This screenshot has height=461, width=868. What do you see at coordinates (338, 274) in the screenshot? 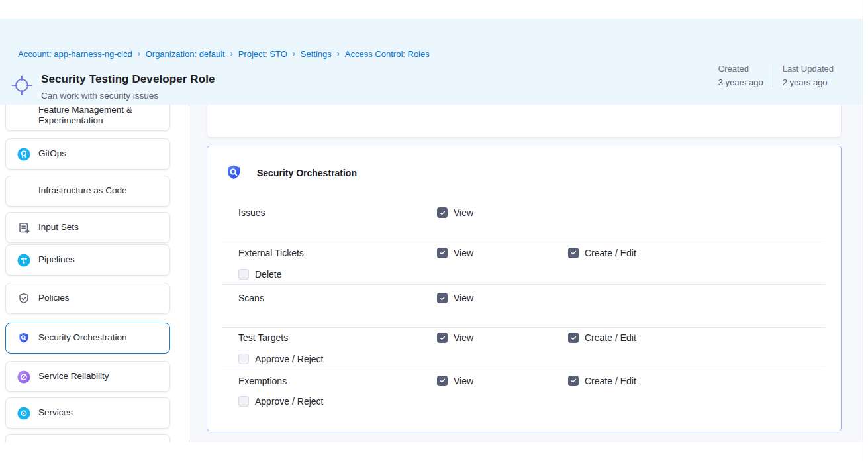
I see `permission-cell: Delete` at bounding box center [338, 274].